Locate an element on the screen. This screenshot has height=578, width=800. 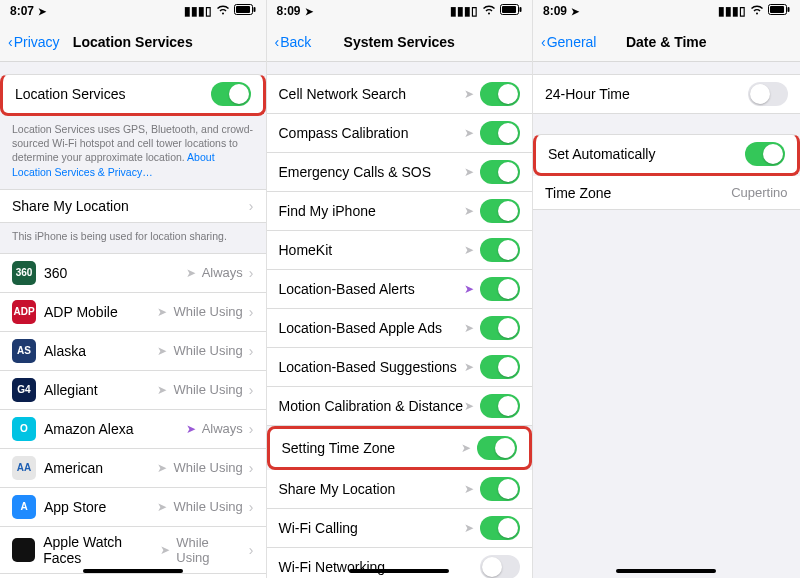
set-automatically-toggle is located at coordinates (765, 154).